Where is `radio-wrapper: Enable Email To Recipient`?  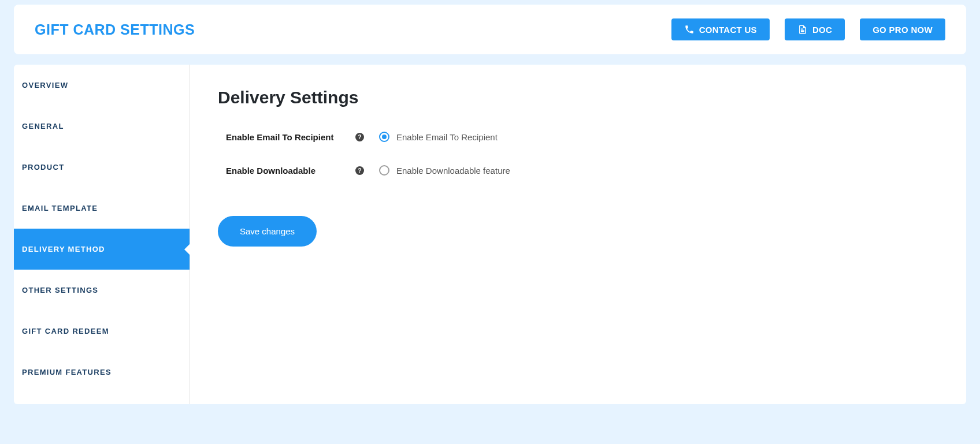 radio-wrapper: Enable Email To Recipient is located at coordinates (438, 137).